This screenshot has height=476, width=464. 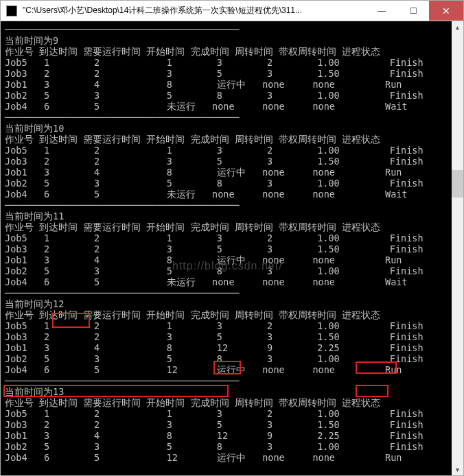 I want to click on scrollbar-track, so click(x=457, y=248).